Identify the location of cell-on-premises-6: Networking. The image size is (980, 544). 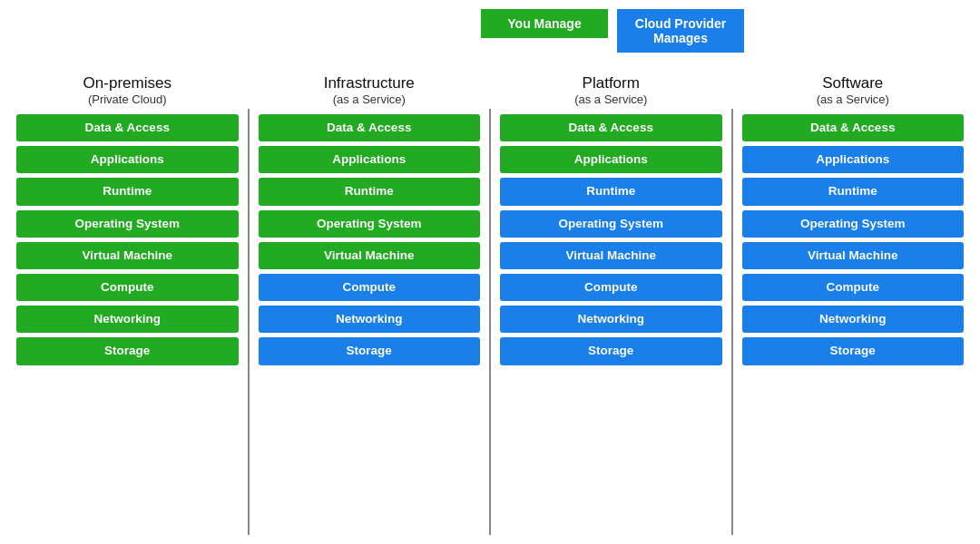
(127, 319).